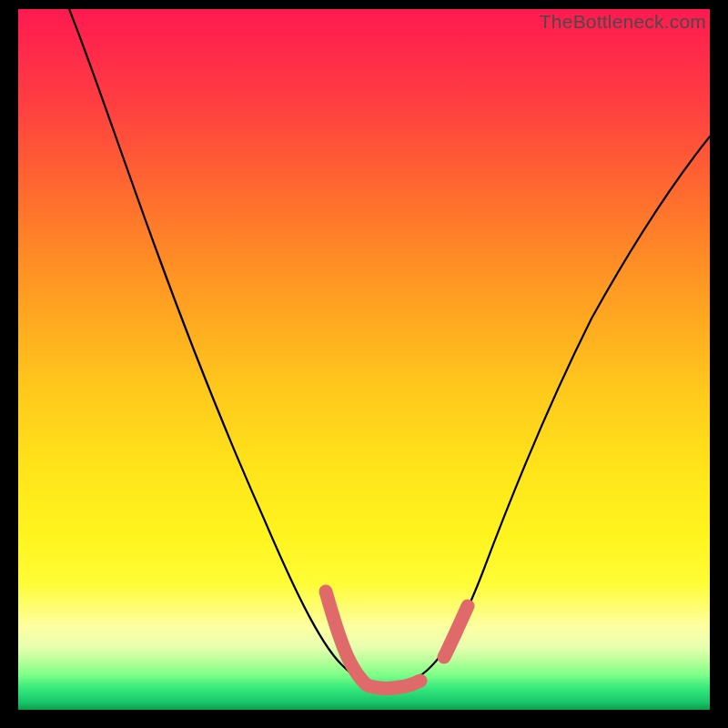 This screenshot has height=728, width=728. Describe the element at coordinates (622, 22) in the screenshot. I see `watermark-text: TheBottleneck.com` at that location.